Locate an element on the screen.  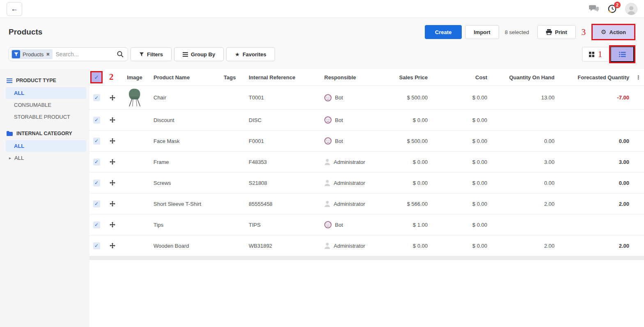
product-type-section-header: PRODUCT TYPE is located at coordinates (45, 81).